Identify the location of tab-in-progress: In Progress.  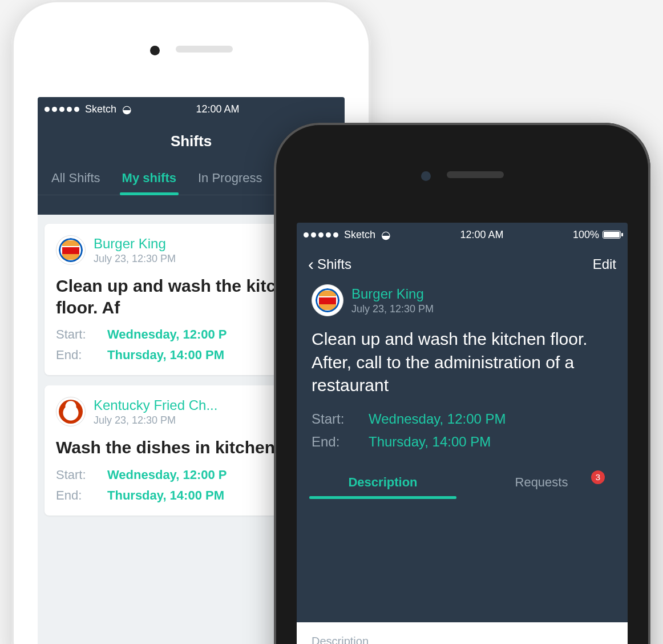
(231, 180).